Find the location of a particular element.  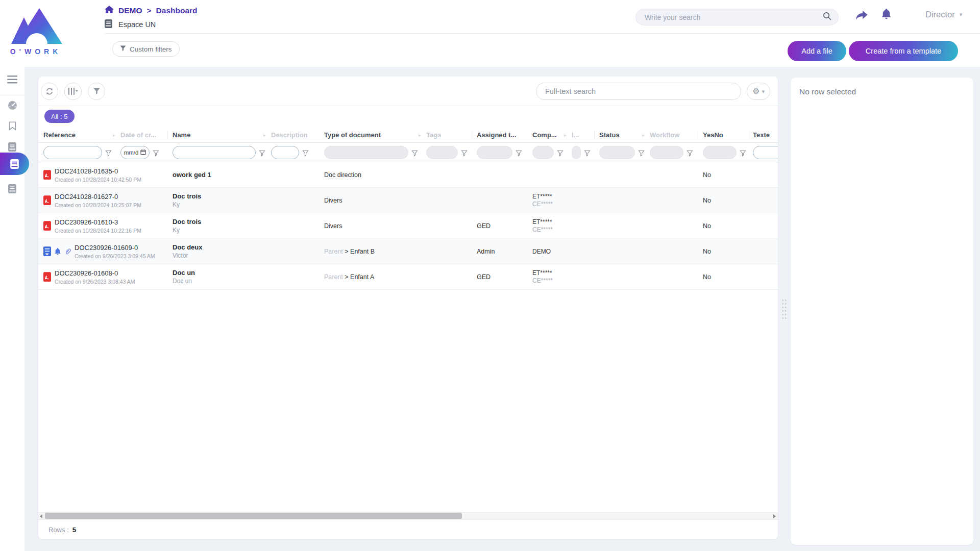

table-row: DOC230926-01610-3Created on 10/28/2024 1… is located at coordinates (408, 226).